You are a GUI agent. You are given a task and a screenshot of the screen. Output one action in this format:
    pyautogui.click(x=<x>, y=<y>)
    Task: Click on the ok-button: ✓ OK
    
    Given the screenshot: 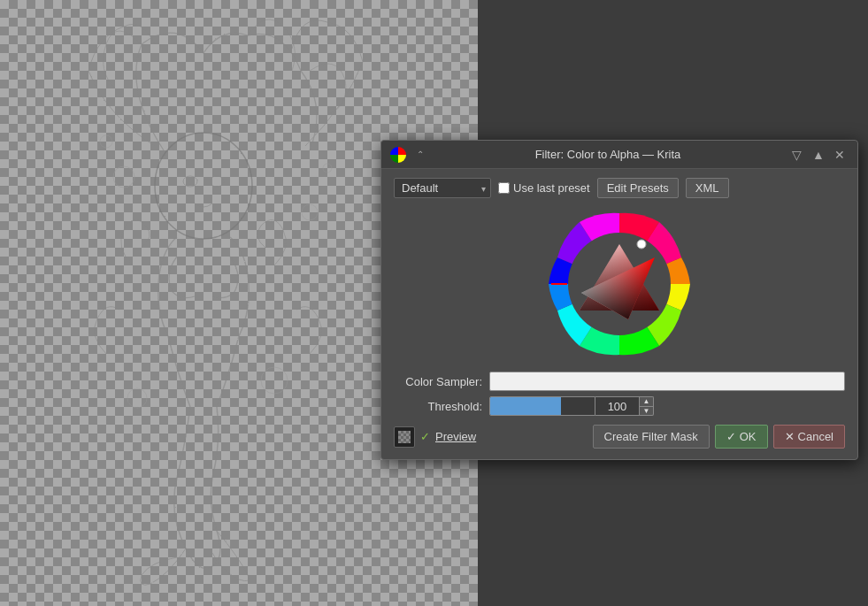 What is the action you would take?
    pyautogui.click(x=741, y=437)
    